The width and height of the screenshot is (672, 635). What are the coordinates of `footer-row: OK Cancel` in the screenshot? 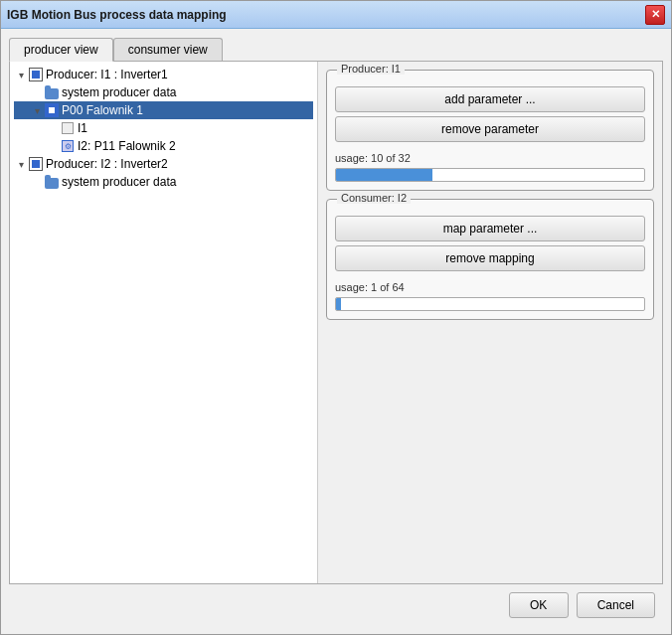 It's located at (336, 605).